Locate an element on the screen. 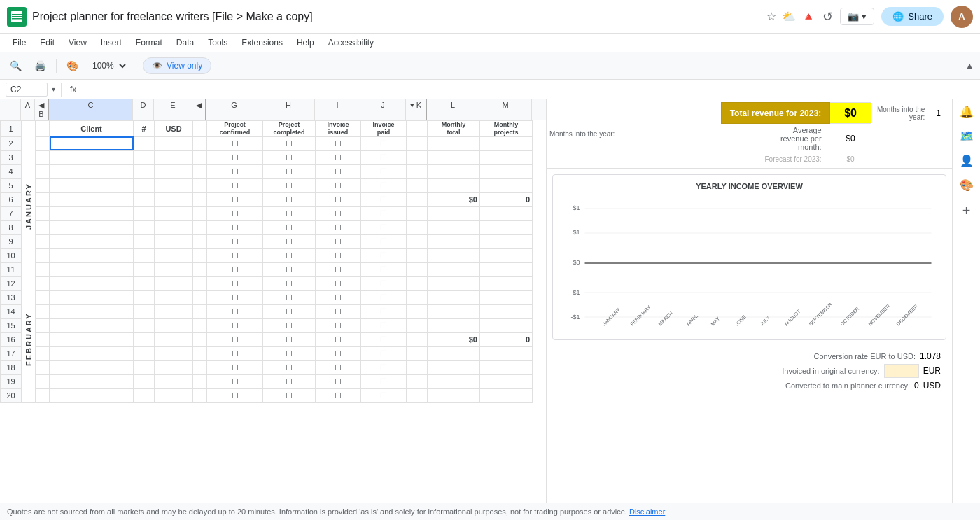 The width and height of the screenshot is (980, 520). client-header: Client is located at coordinates (92, 129).